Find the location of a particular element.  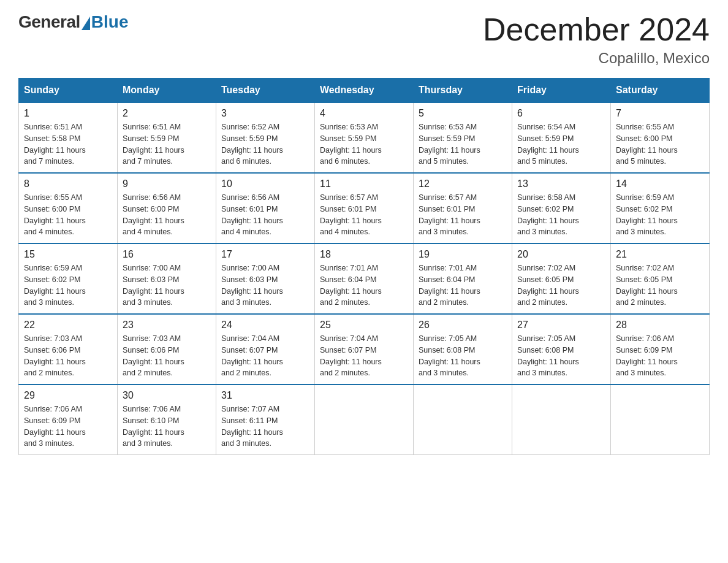

day-number-8: 8 is located at coordinates (68, 184).